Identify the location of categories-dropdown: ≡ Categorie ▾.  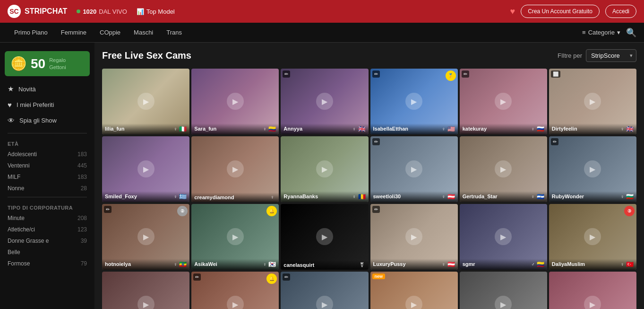
(601, 32).